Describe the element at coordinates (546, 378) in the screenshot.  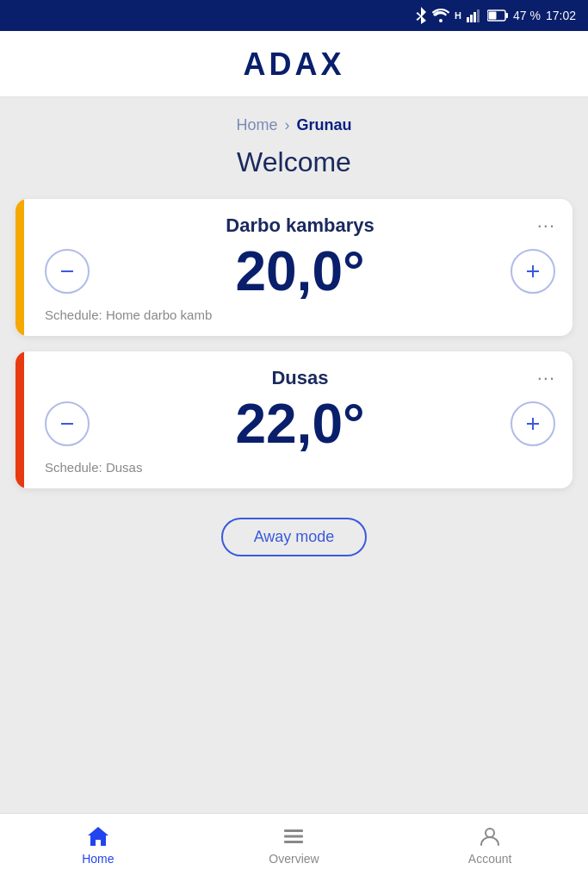
I see `card-dusas-menu: ···` at that location.